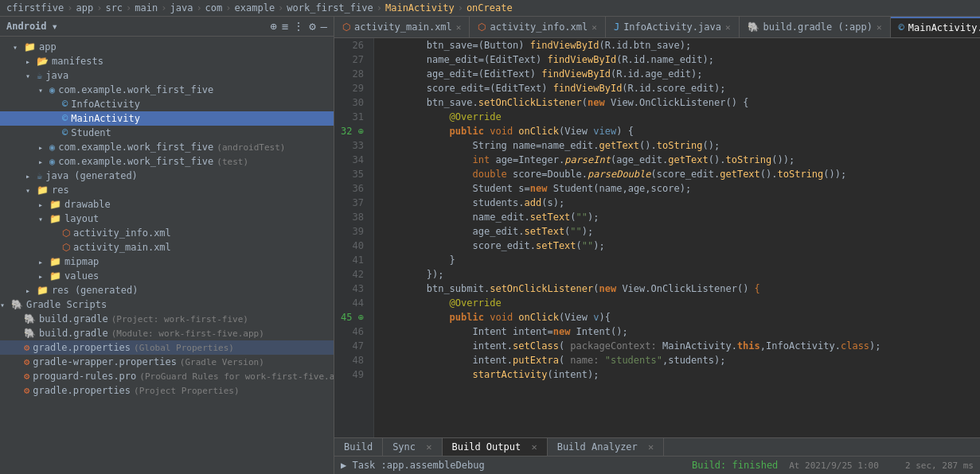 This screenshot has height=474, width=980. Describe the element at coordinates (538, 27) in the screenshot. I see `tab-label-activity-info: activity_info.xml` at that location.